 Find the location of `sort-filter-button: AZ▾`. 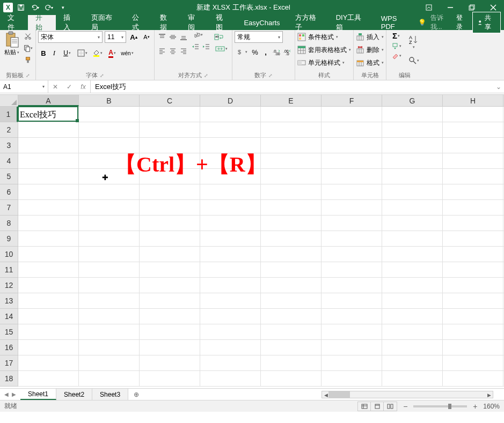

sort-filter-button: AZ▾ is located at coordinates (414, 42).